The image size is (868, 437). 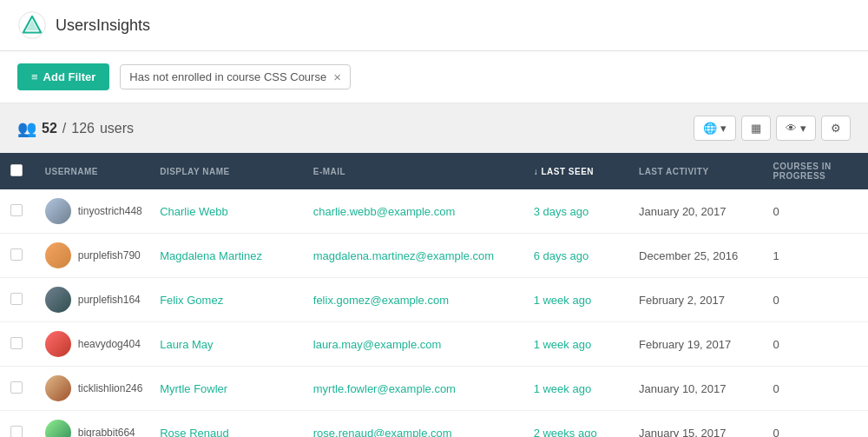 I want to click on table-row: heavydog404 Laura May laura.may@example.…, so click(x=434, y=344).